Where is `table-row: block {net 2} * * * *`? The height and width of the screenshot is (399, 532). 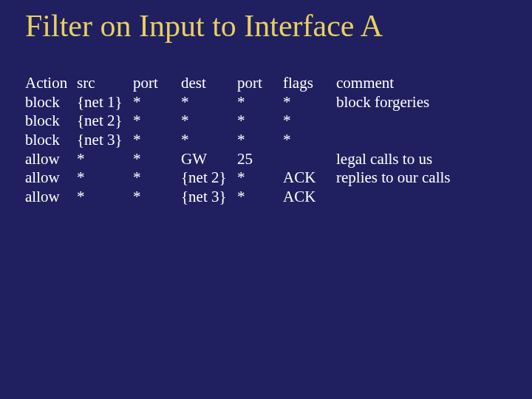 table-row: block {net 2} * * * * is located at coordinates (270, 121).